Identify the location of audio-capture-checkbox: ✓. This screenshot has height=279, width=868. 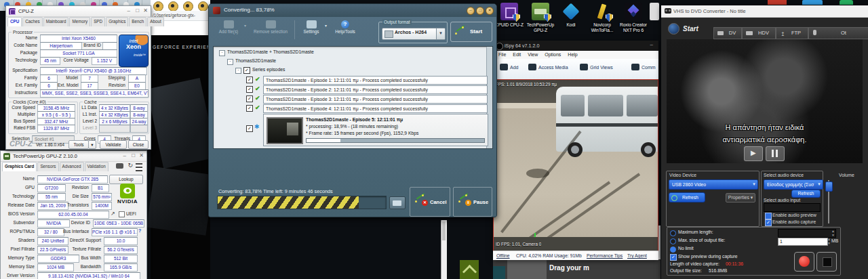
(768, 223).